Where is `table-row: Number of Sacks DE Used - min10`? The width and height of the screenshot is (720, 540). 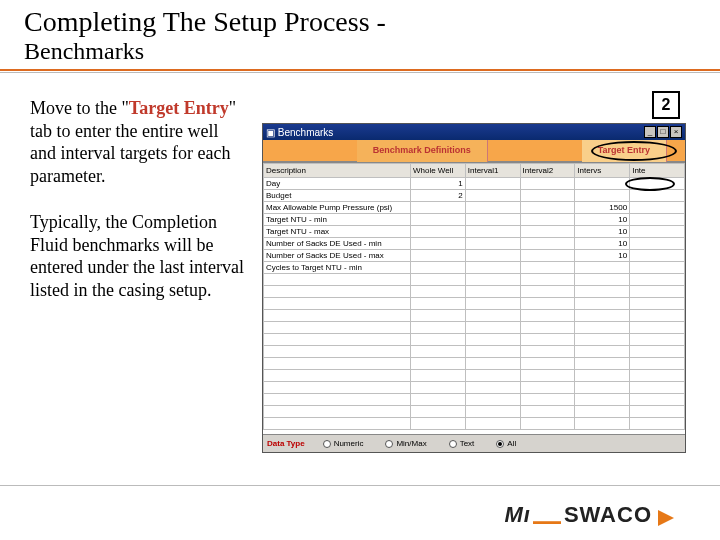 table-row: Number of Sacks DE Used - min10 is located at coordinates (474, 244).